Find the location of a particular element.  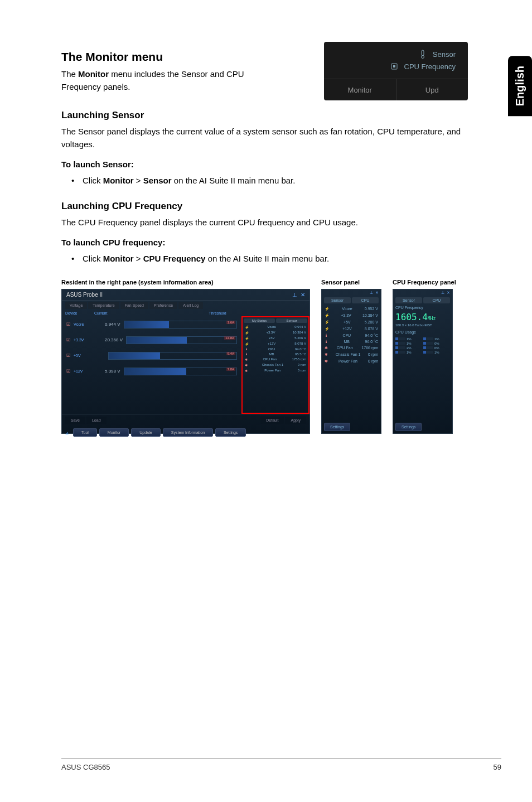

voltage-row: ☑ Vcore 0.944 V 1.6A is located at coordinates (152, 325).